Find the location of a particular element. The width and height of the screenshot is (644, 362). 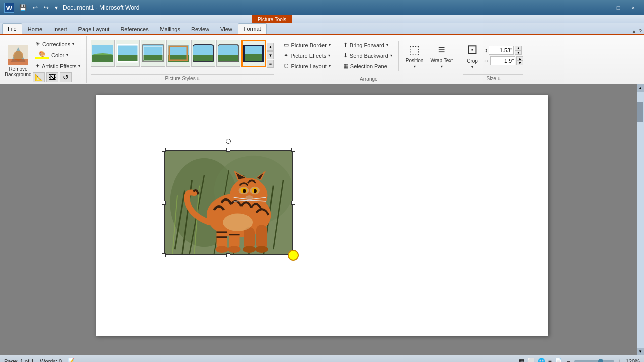

color-button: 🎨 Color ▾ is located at coordinates (58, 55).